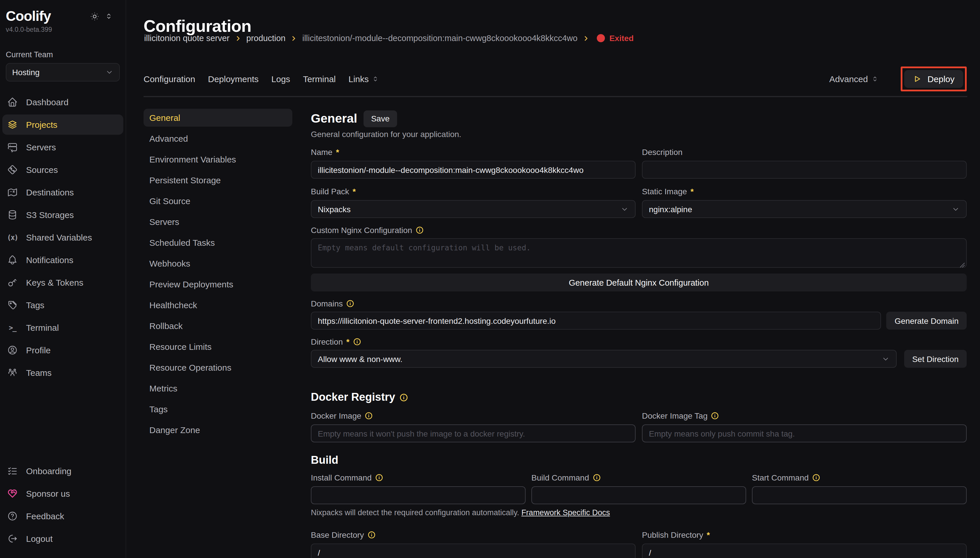 This screenshot has width=980, height=558. What do you see at coordinates (218, 409) in the screenshot?
I see `subnav-item-tags: Tags` at bounding box center [218, 409].